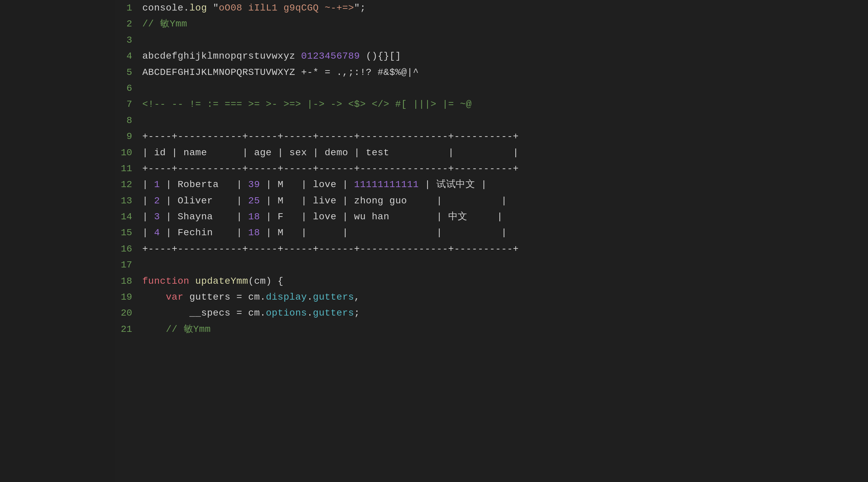  I want to click on line-content-10: | id | name | age | sex | demo | test | …, so click(505, 153).